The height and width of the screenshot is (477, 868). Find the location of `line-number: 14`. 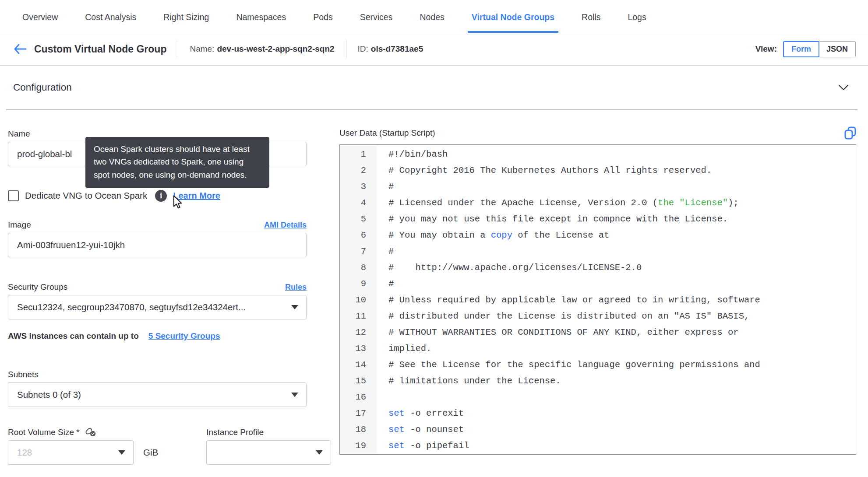

line-number: 14 is located at coordinates (358, 365).